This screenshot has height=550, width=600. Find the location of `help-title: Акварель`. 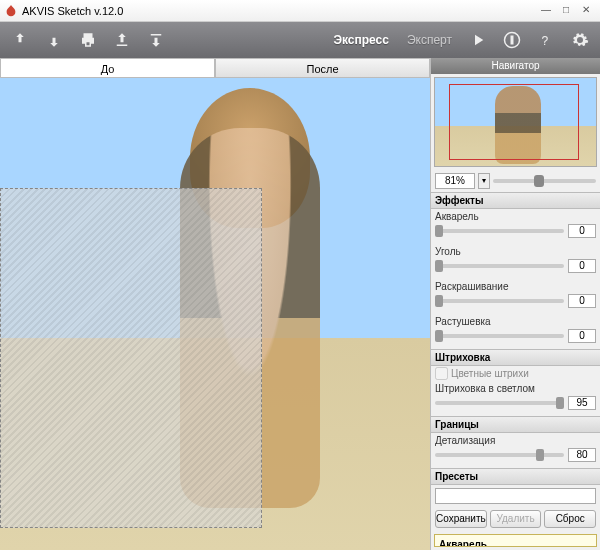

help-title: Акварель is located at coordinates (516, 543).